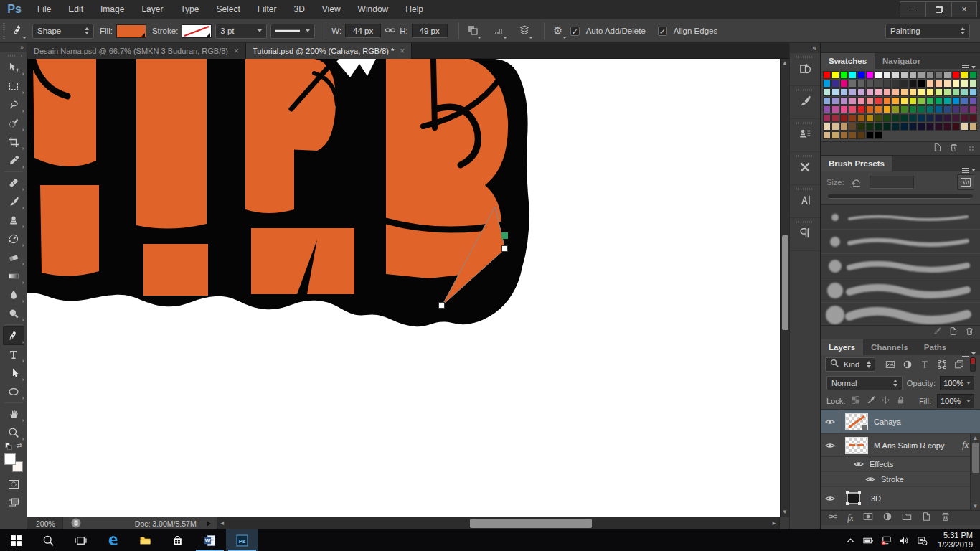 This screenshot has width=980, height=551. What do you see at coordinates (805, 235) in the screenshot?
I see `panel-button-paragraph` at bounding box center [805, 235].